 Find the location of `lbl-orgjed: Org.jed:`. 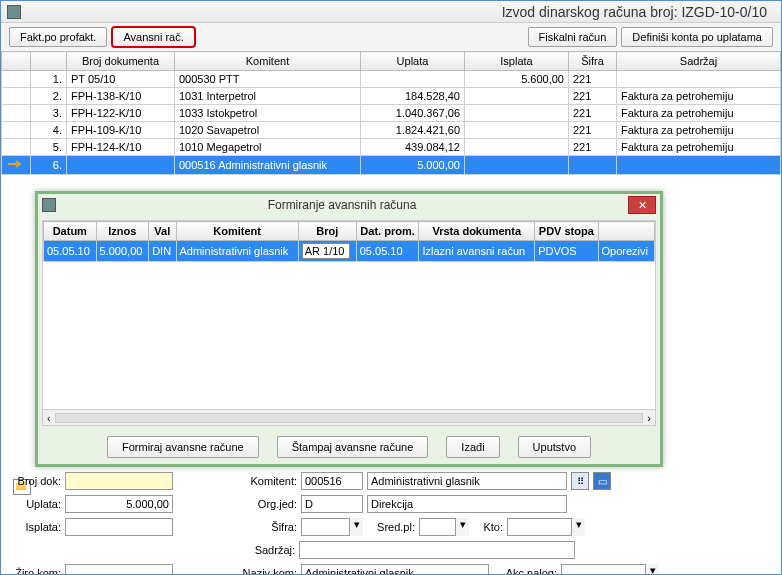

lbl-orgjed: Org.jed: is located at coordinates (237, 504).